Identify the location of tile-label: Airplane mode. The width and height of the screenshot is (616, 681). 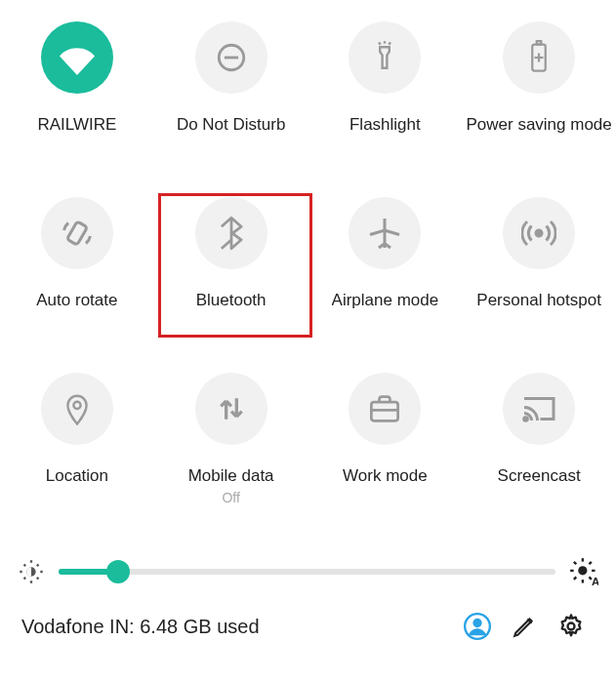
(386, 300).